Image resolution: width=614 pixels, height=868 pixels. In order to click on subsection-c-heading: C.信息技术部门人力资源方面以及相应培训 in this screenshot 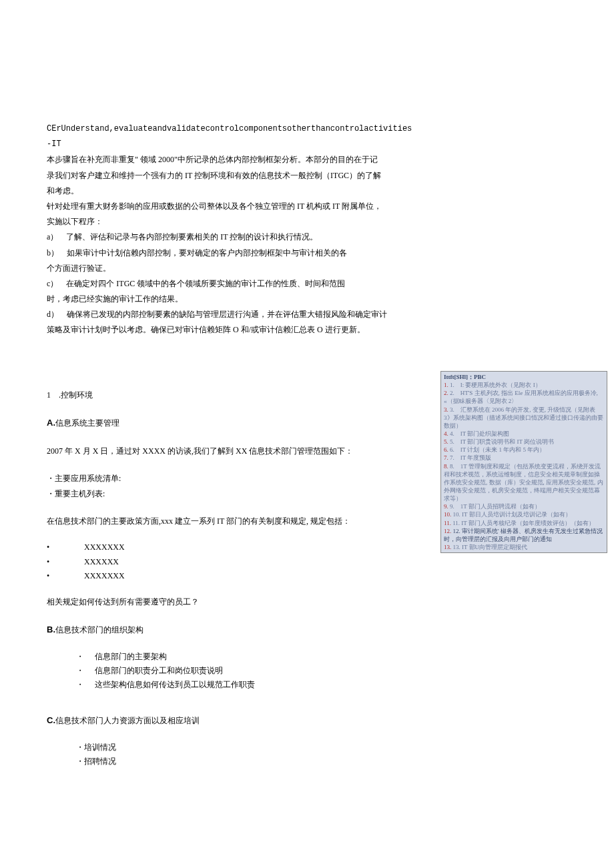, I will do `click(307, 721)`.